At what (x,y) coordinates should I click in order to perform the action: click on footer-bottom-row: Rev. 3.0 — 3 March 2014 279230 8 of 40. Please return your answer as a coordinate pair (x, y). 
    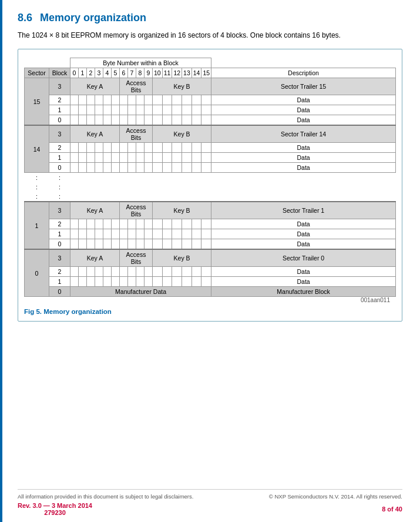
    Looking at the image, I should click on (210, 509).